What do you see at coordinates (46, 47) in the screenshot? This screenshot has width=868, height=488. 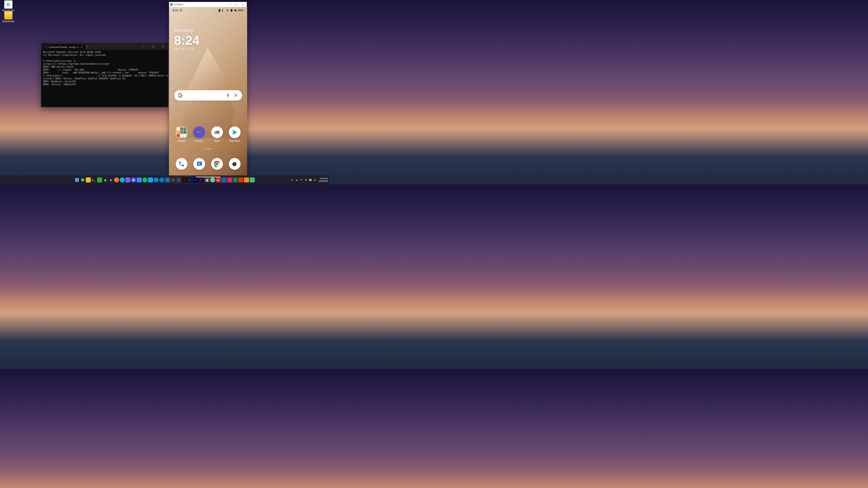 I see `cmd-icon` at bounding box center [46, 47].